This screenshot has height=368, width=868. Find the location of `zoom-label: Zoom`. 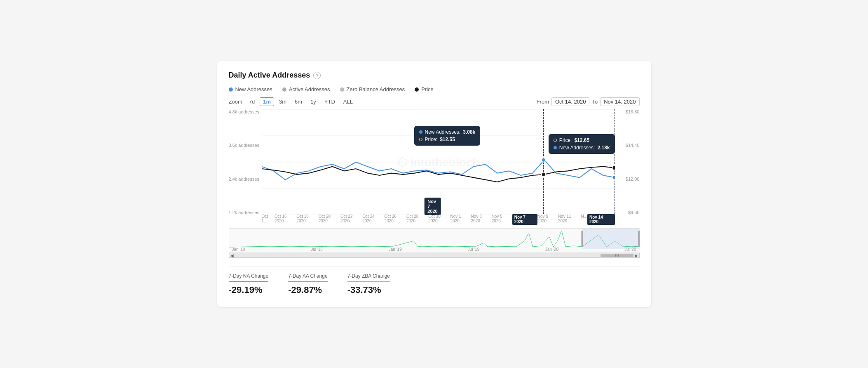

zoom-label: Zoom is located at coordinates (236, 101).